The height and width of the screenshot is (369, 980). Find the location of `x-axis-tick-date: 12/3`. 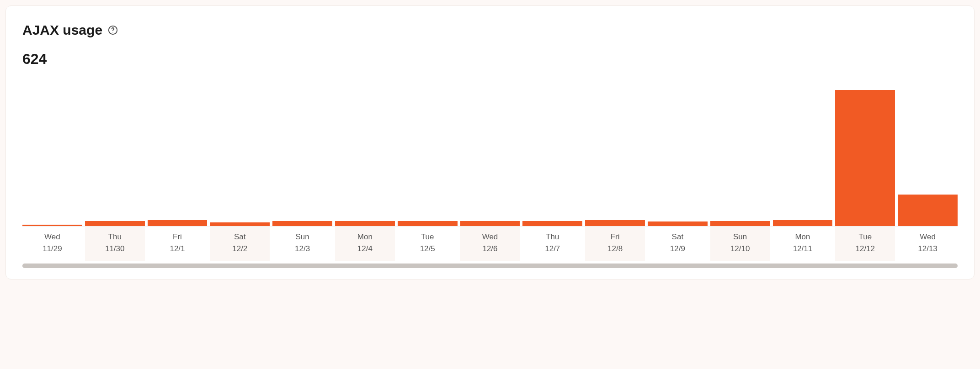

x-axis-tick-date: 12/3 is located at coordinates (303, 249).